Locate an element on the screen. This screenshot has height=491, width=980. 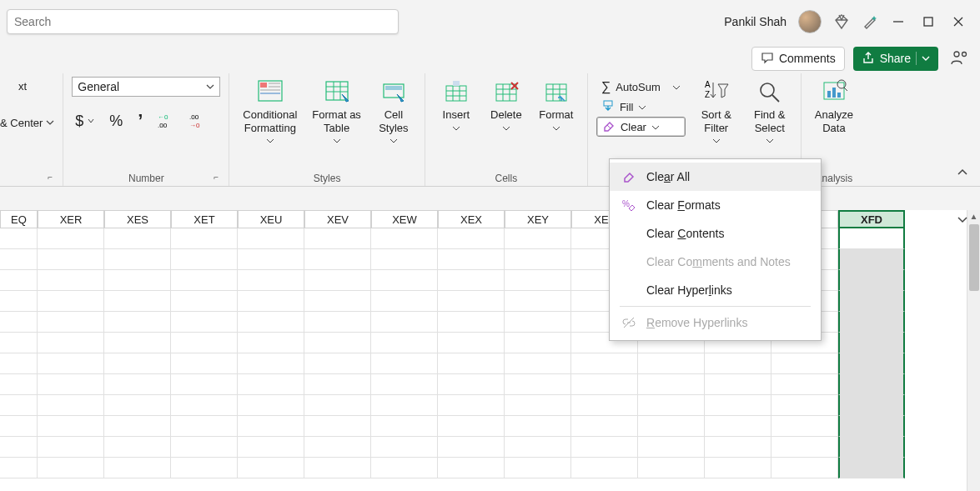
format-as-table-button: Format as Table is located at coordinates (337, 113).